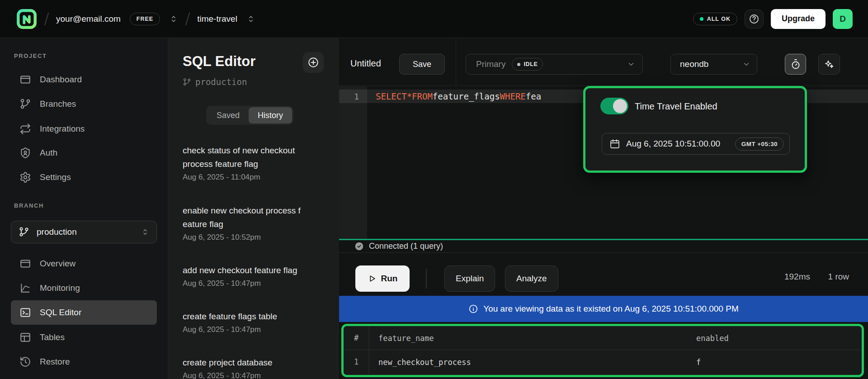 The width and height of the screenshot is (868, 379). Describe the element at coordinates (240, 270) in the screenshot. I see `history-title-line: add new checkout feature flag` at that location.